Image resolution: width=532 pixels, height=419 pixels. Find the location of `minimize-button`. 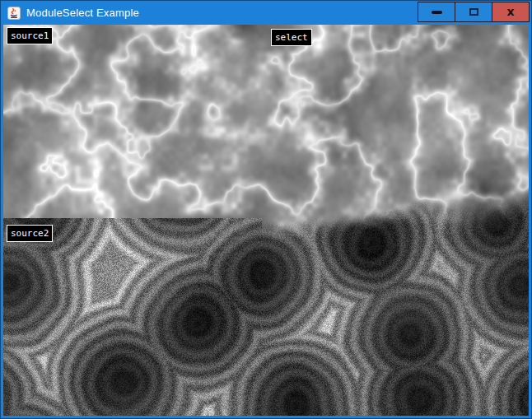

minimize-button is located at coordinates (436, 12).